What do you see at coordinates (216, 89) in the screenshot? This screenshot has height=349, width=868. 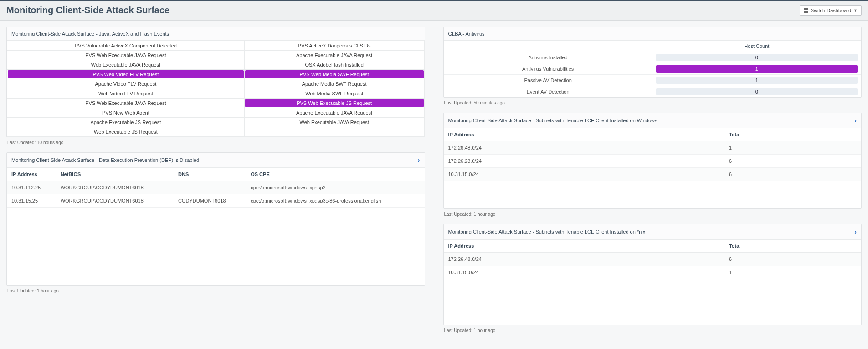 I see `events-matrix: PVS Vulnerable ActiveX Component Detecte…` at bounding box center [216, 89].